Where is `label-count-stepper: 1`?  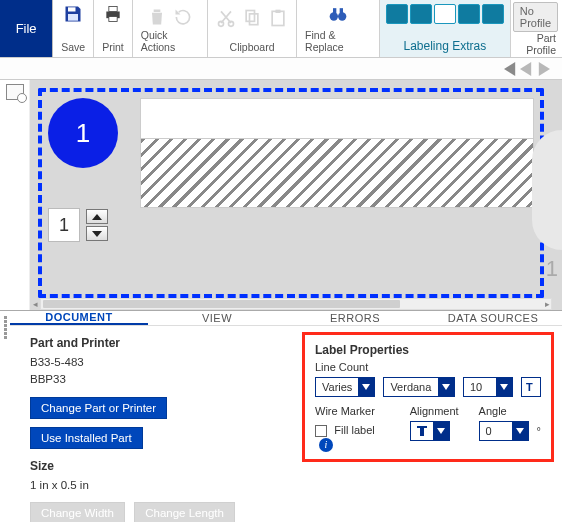
label-count-stepper: 1 is located at coordinates (78, 225).